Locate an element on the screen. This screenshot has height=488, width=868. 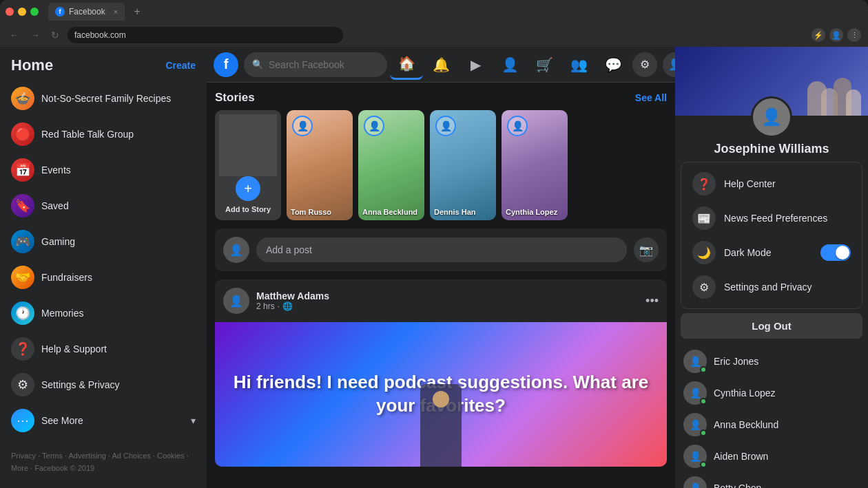
watch-nav-button: ▶ is located at coordinates (475, 65).